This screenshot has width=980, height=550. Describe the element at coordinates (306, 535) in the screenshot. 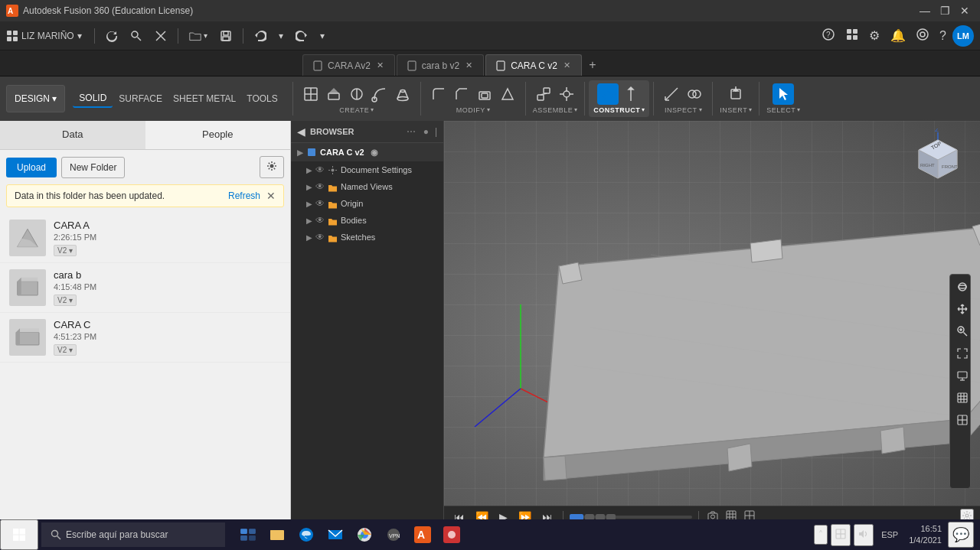

I see `taskbar-edge` at that location.